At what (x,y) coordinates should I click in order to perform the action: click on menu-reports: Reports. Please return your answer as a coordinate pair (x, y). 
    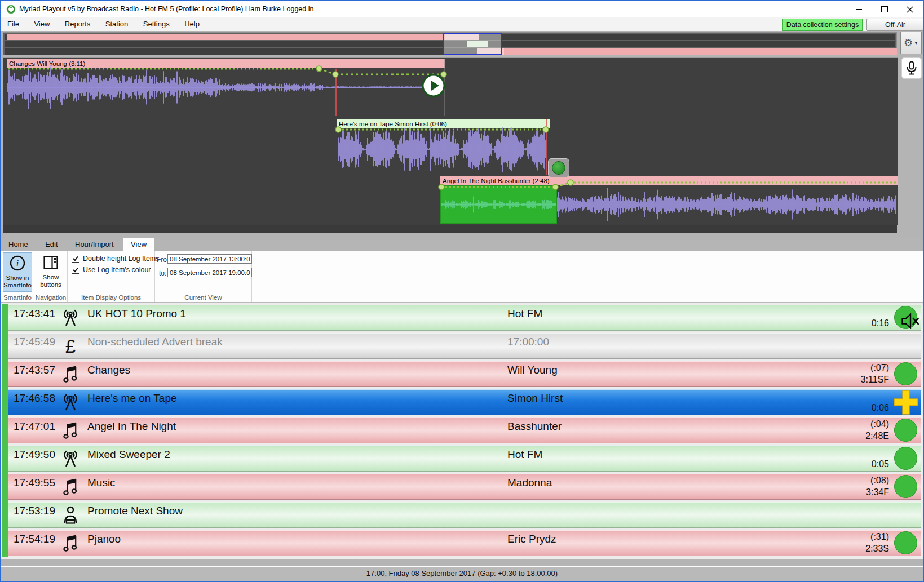
    Looking at the image, I should click on (78, 24).